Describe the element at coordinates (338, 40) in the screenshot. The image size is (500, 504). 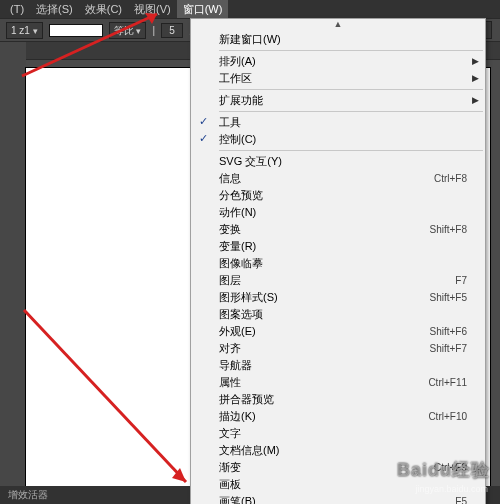
I see `menu-item-new-window: 新建窗口(W)` at that location.